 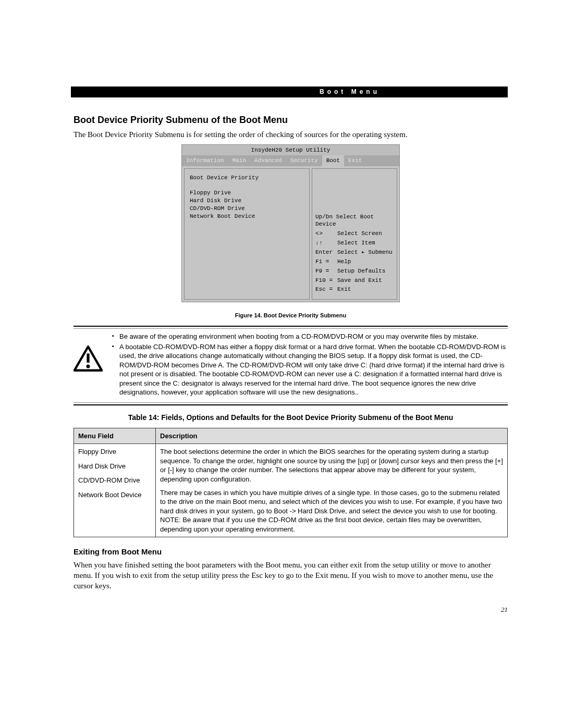 What do you see at coordinates (291, 161) in the screenshot?
I see `bios-tabs: Information Main Advanced Security Boot …` at bounding box center [291, 161].